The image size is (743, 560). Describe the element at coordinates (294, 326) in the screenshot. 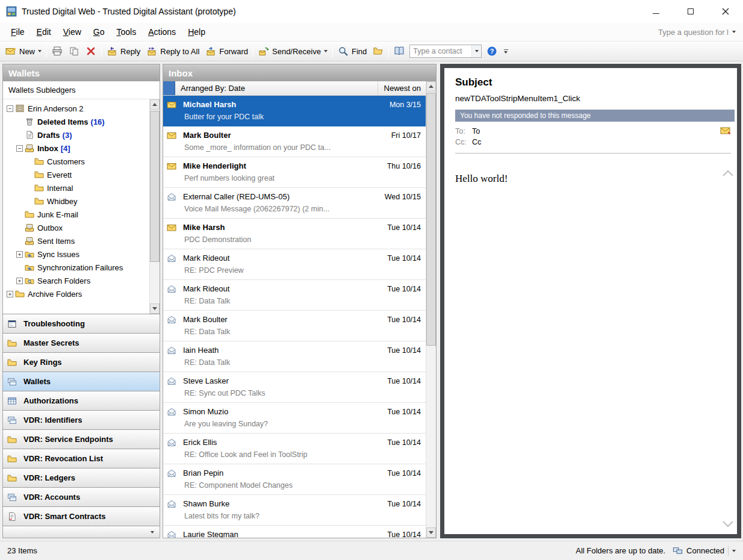

I see `message-row: Mark BoulterTue 10/14RE: Data Talk` at that location.